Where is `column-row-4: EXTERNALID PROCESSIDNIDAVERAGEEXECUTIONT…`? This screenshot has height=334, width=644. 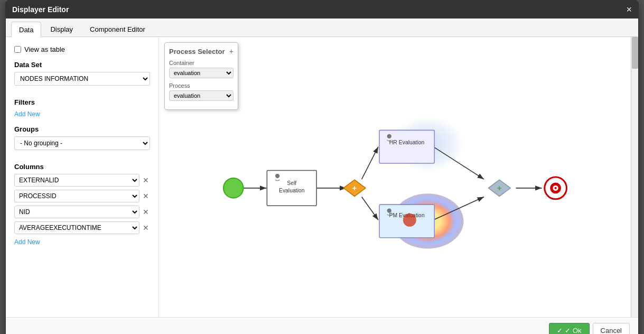
column-row-4: EXTERNALID PROCESSIDNIDAVERAGEEXECUTIONT… is located at coordinates (82, 228).